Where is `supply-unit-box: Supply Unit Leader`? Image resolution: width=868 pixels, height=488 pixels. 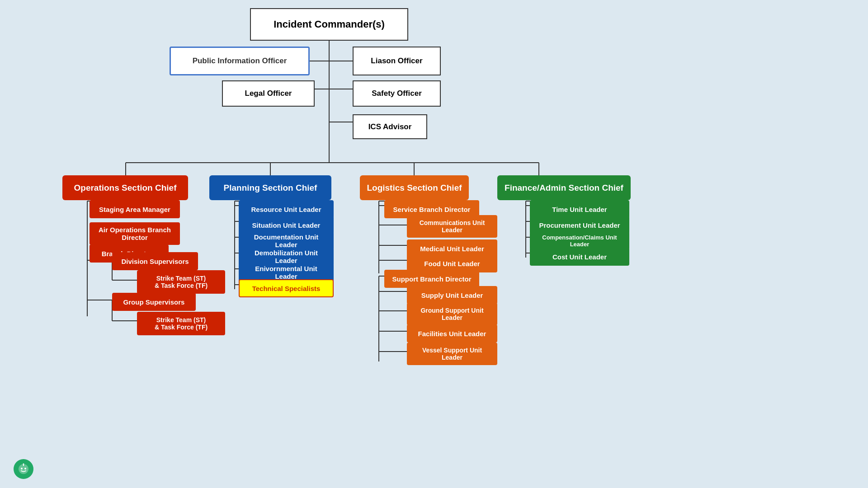 supply-unit-box: Supply Unit Leader is located at coordinates (452, 295).